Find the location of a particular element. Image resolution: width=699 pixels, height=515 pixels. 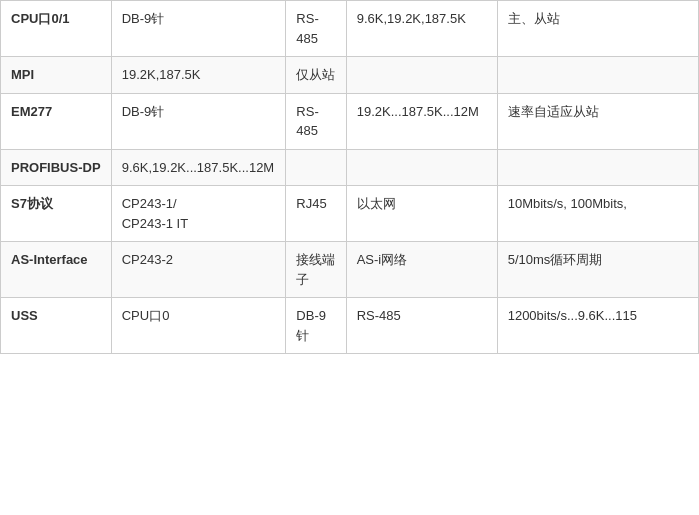

network-cell: AS-i网络 is located at coordinates (422, 270).